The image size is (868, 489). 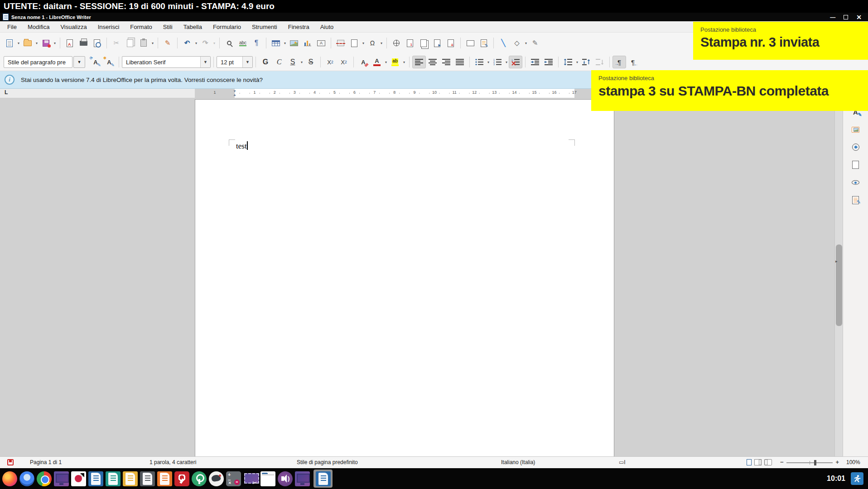 I want to click on formatting-marks-icon: ¶, so click(x=256, y=43).